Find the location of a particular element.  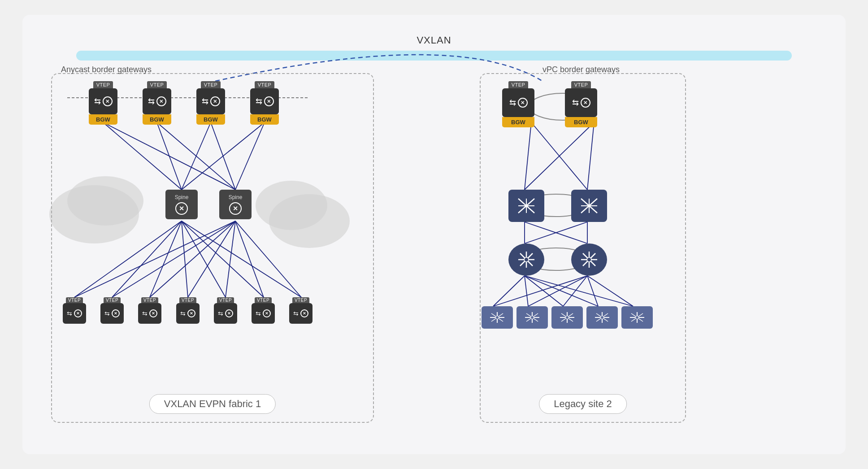

bgw1-icons: ⇆ ✕ is located at coordinates (103, 101).